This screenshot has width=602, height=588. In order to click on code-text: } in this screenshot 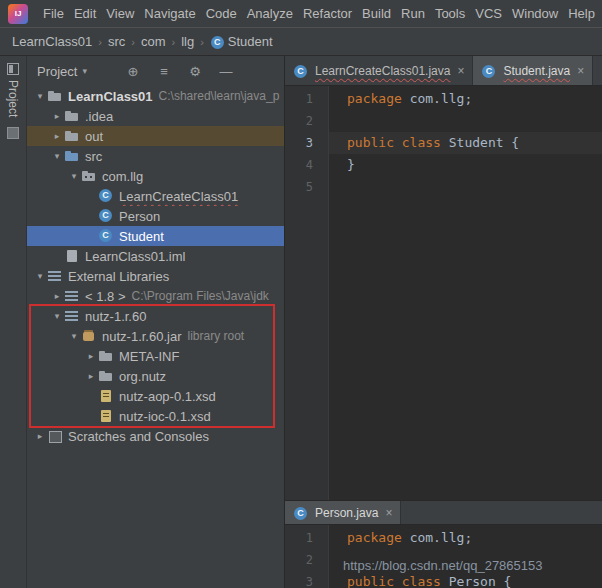, I will do `click(466, 165)`.